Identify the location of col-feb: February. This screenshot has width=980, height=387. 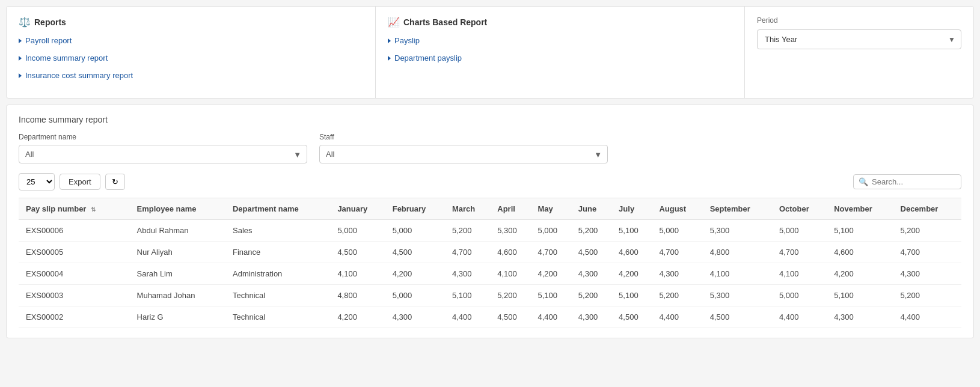
(417, 209).